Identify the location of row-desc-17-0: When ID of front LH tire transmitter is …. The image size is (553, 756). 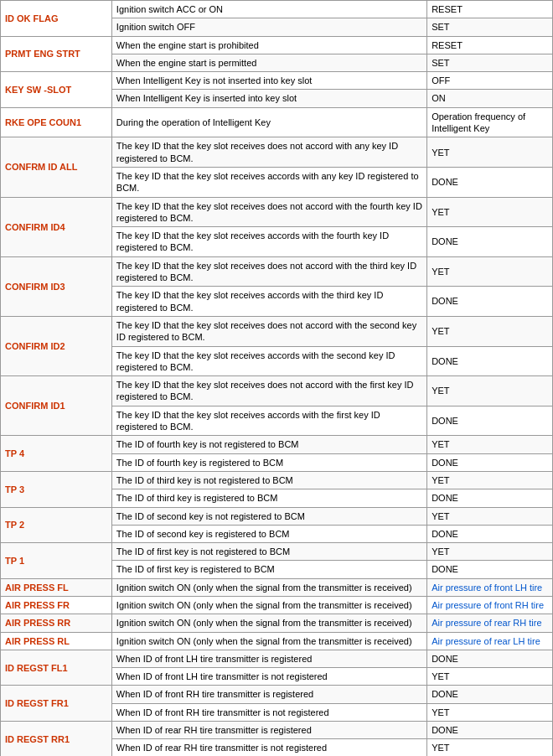
(269, 659).